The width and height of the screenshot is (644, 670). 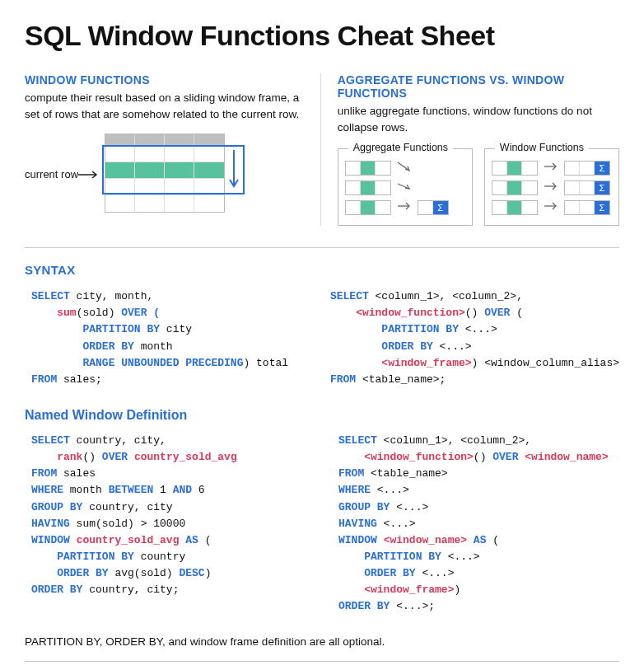 I want to click on section-heading-aggvswin: AGGREGATE FUNCTIONS VS. WINDOW FUNCTIONS, so click(x=478, y=87).